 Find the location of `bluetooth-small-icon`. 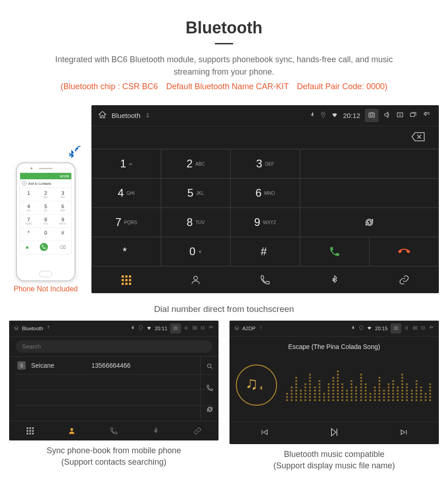

bluetooth-small-icon is located at coordinates (261, 389).